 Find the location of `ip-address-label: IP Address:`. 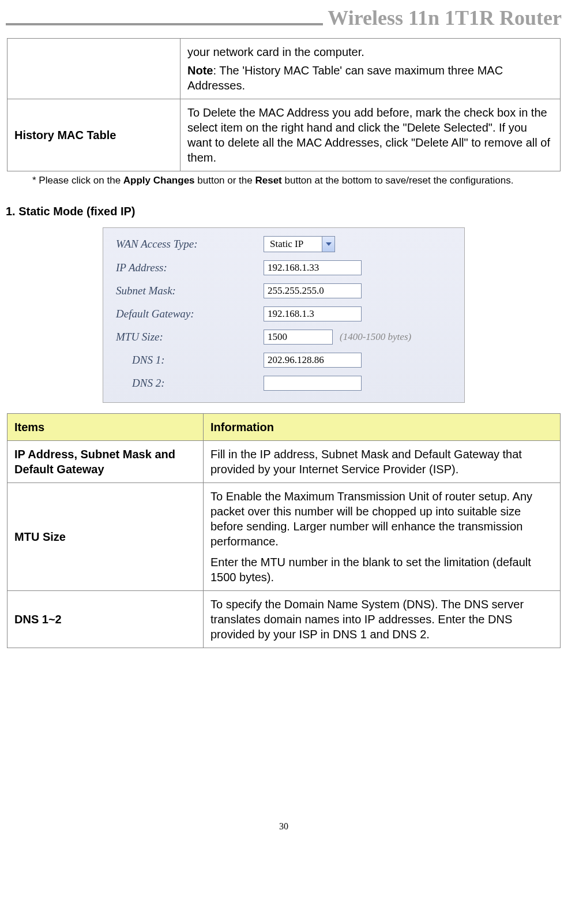

ip-address-label: IP Address: is located at coordinates (190, 268).